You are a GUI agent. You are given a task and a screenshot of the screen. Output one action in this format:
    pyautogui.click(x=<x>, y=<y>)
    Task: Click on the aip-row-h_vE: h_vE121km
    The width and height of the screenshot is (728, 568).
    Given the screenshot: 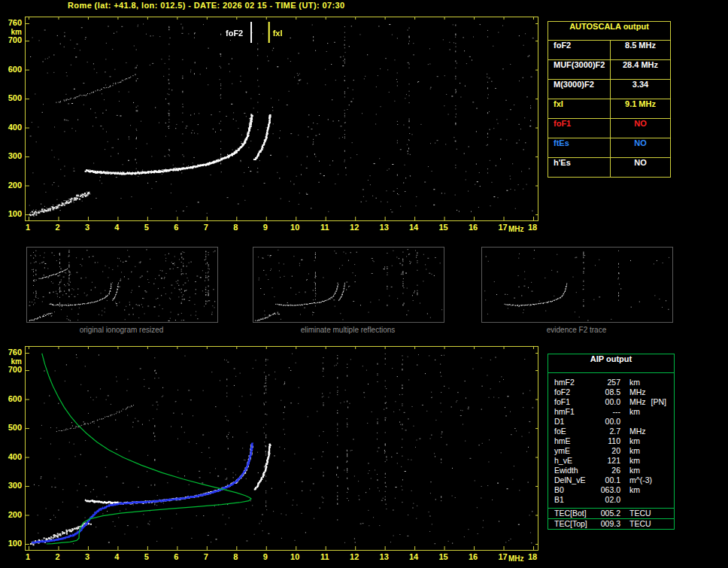 What is the action you would take?
    pyautogui.click(x=611, y=460)
    